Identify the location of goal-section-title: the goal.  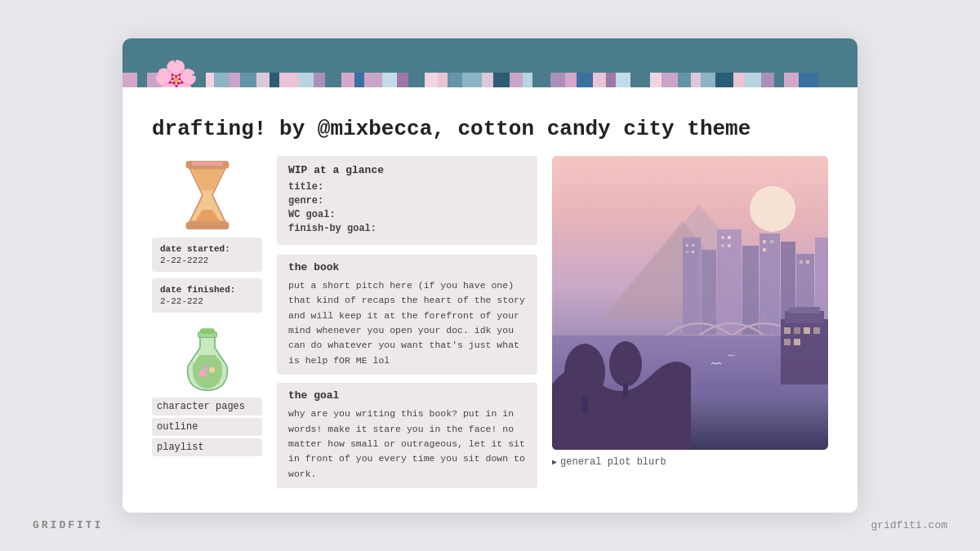
(407, 395).